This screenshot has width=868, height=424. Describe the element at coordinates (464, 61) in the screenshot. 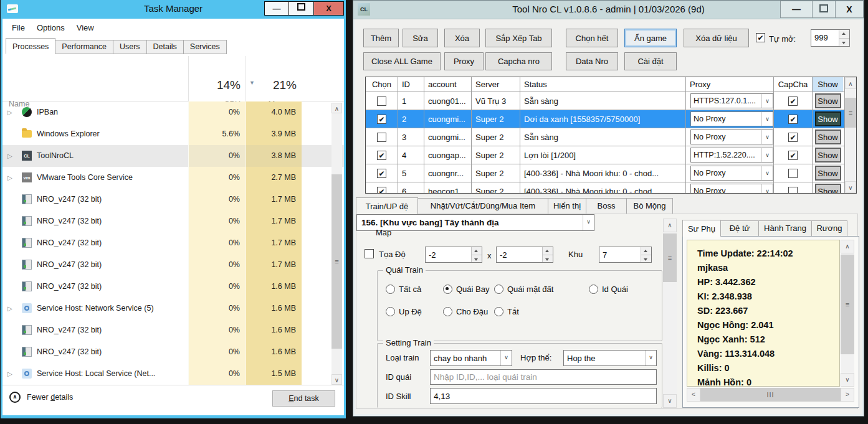

I see `button-proxy: Proxy` at that location.